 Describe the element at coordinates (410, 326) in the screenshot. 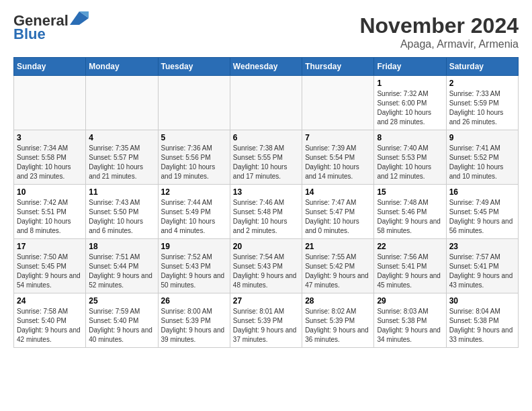

I see `day-info: Sunrise: 8:03 AM Sunset: 5:38 PM Dayligh…` at that location.